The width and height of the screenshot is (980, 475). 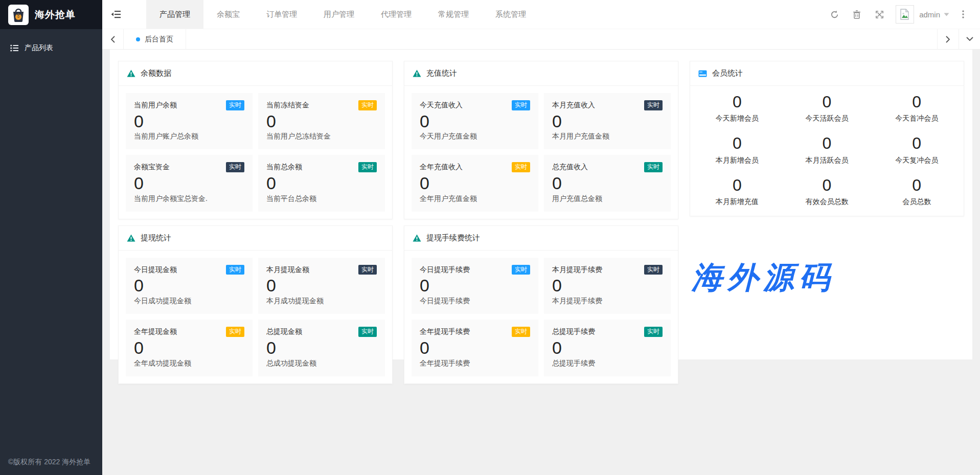 I want to click on stat-card: 本月提现金额 实时 0 本月成功提现金额, so click(x=322, y=286).